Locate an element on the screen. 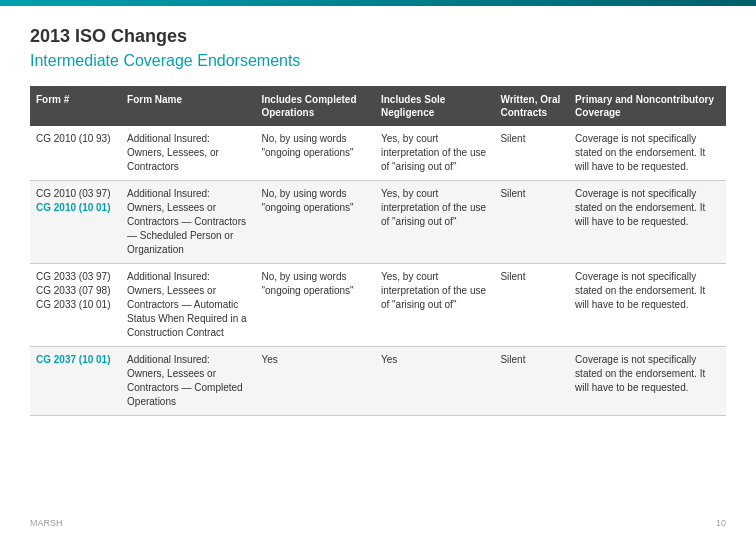 This screenshot has height=540, width=756. footer-left: MARSH is located at coordinates (46, 523).